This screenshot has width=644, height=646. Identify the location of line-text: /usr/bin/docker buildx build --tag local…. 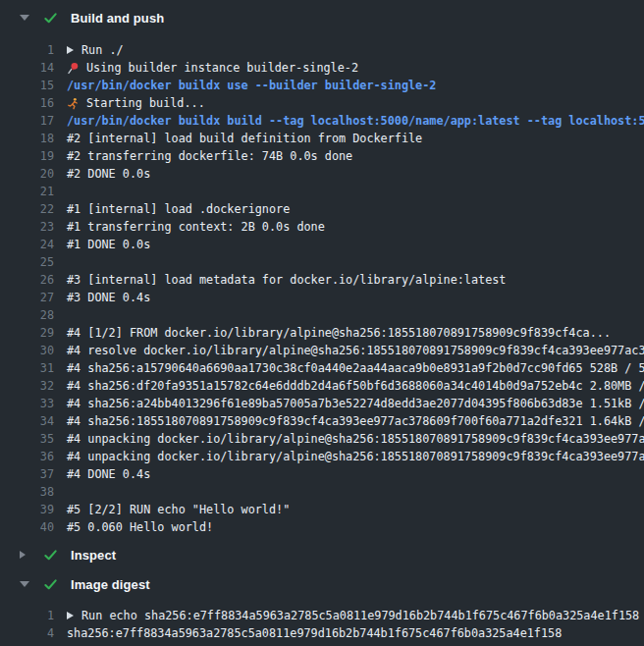
(355, 121).